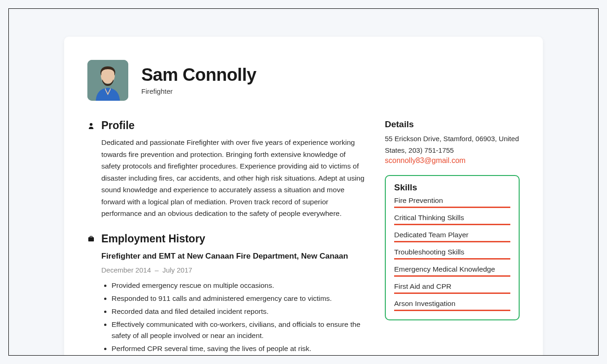  What do you see at coordinates (452, 238) in the screenshot?
I see `sidebar-column: Details 55 Erickson Drive, Stamford, 069…` at bounding box center [452, 238].